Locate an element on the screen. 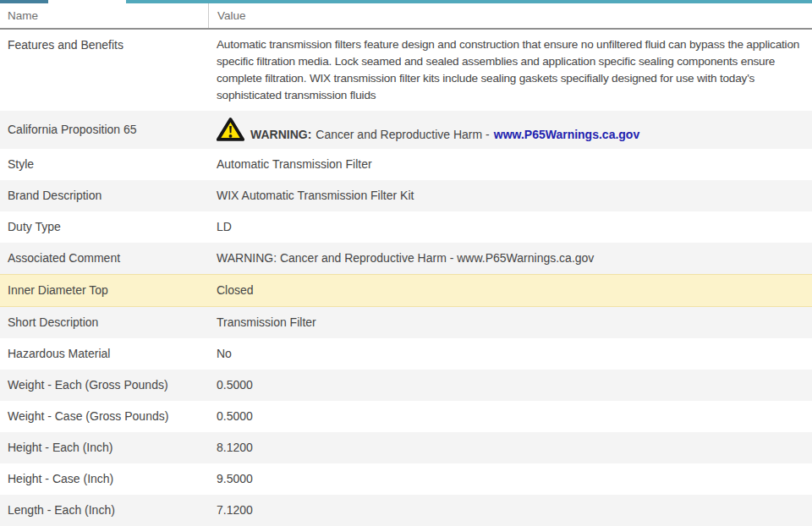 The height and width of the screenshot is (526, 812). attribute-value-cell: Automatic Transmission Filter is located at coordinates (510, 164).